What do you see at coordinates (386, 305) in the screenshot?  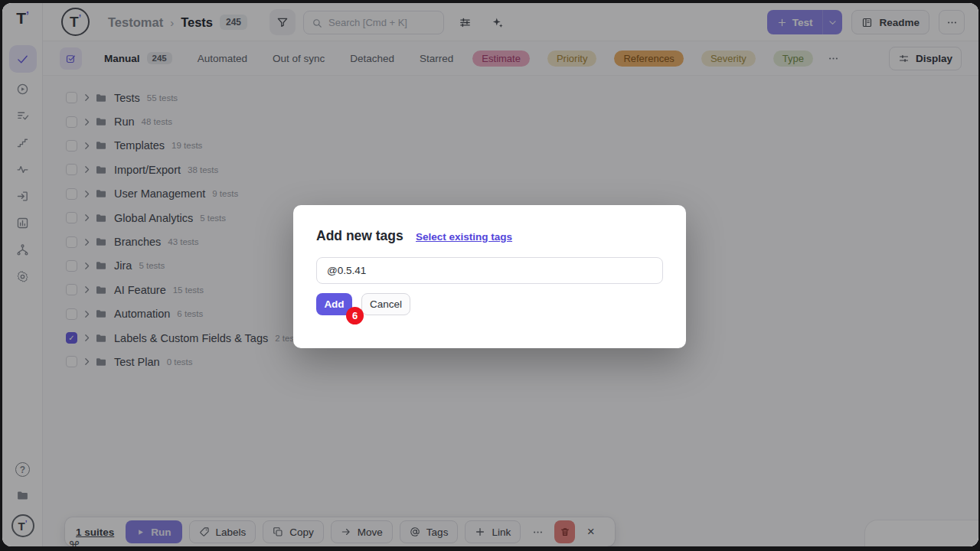 I see `cancel-button: Cancel` at bounding box center [386, 305].